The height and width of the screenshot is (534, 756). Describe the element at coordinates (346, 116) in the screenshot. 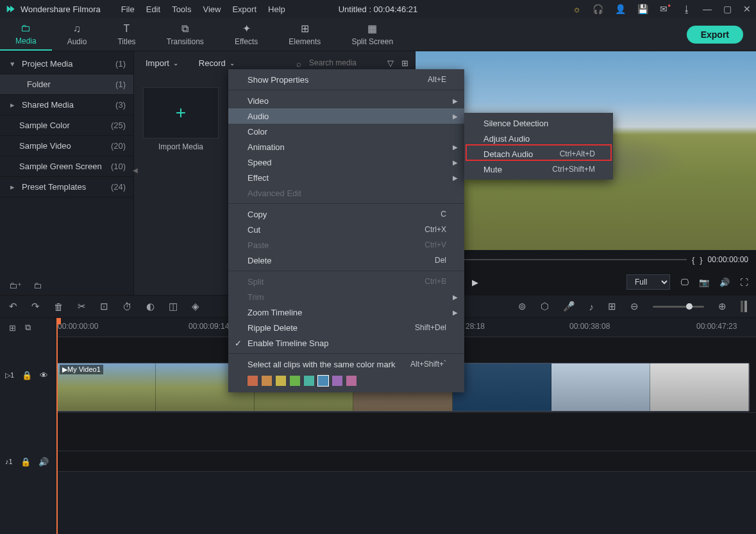

I see `ctx-audio: Audio▶` at that location.